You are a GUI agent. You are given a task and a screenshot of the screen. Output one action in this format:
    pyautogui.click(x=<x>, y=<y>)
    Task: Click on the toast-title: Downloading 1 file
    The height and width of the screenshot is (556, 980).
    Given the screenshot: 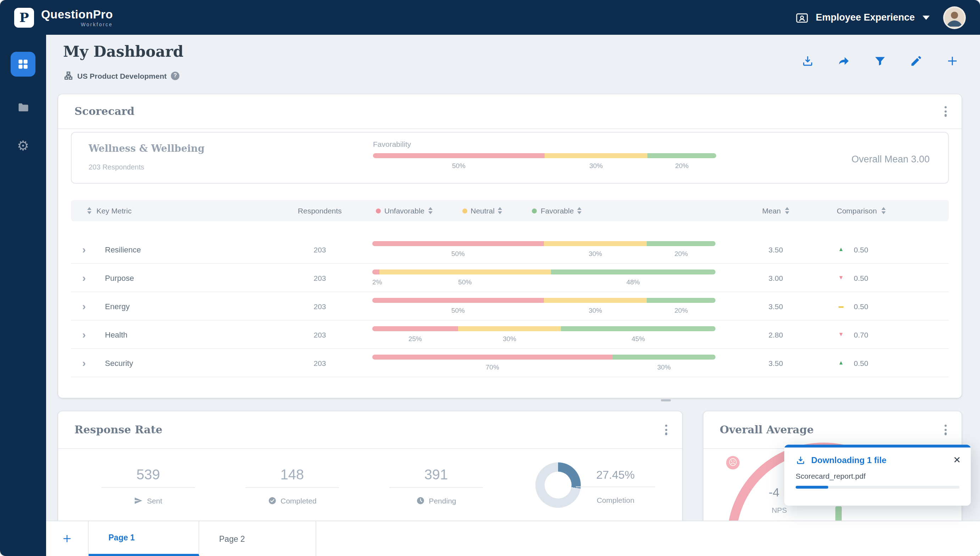 What is the action you would take?
    pyautogui.click(x=849, y=460)
    